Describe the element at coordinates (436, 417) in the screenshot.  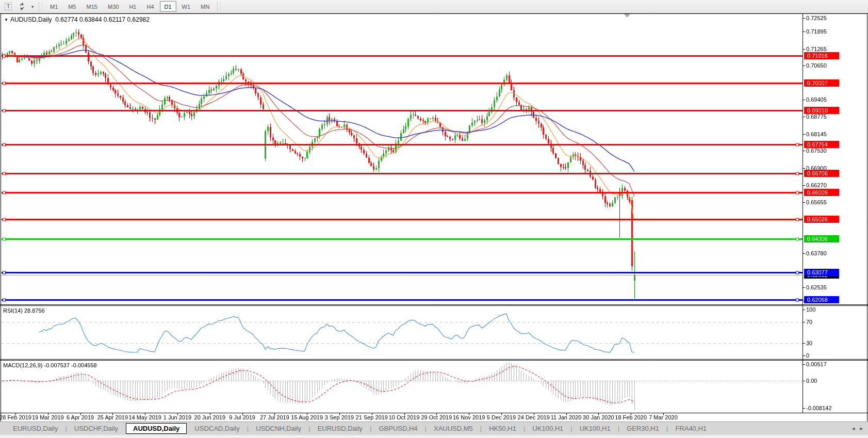
I see `date-label: 29 Oct 2019` at that location.